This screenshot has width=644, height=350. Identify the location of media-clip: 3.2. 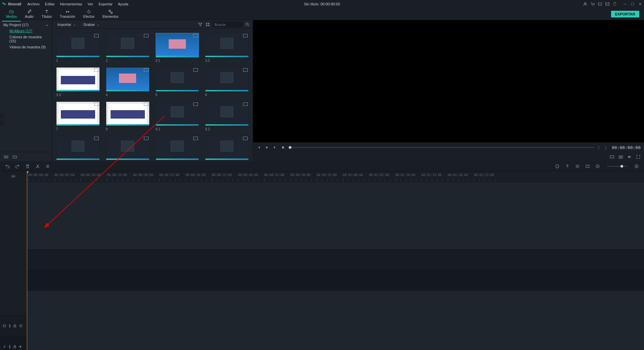
(227, 48).